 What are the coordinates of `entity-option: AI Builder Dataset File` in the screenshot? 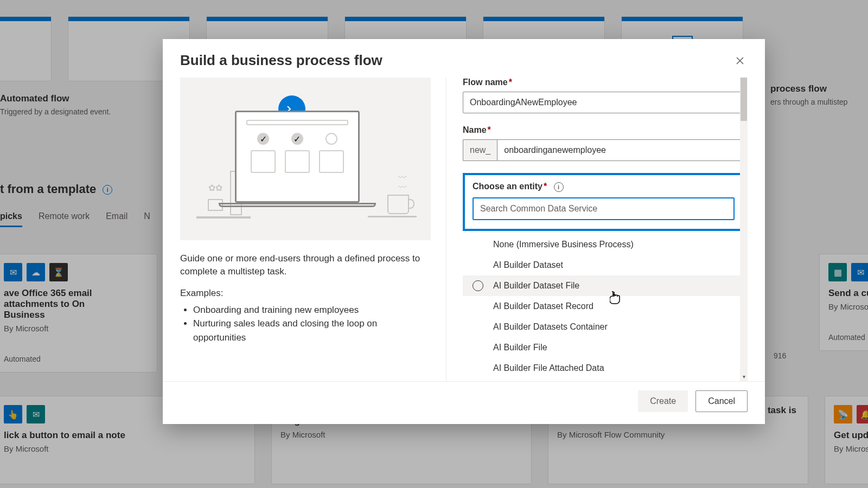 It's located at (603, 286).